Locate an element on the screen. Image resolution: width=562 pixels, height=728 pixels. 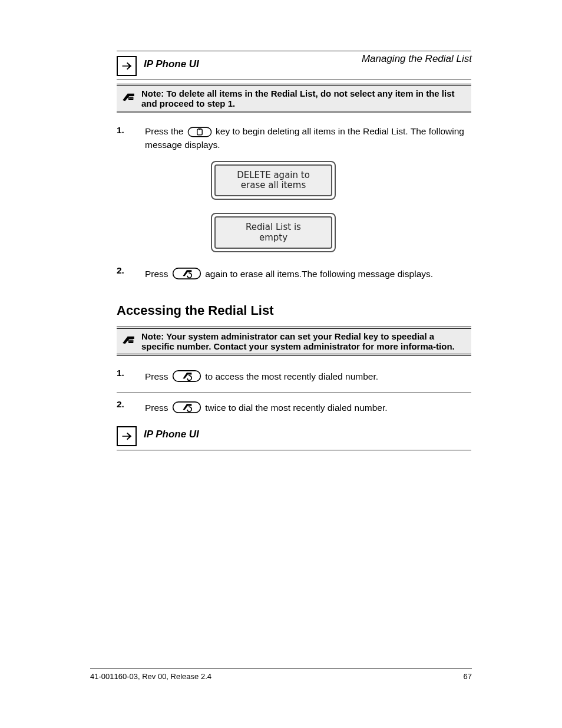
step-1-text-pre: Press the is located at coordinates (166, 131).